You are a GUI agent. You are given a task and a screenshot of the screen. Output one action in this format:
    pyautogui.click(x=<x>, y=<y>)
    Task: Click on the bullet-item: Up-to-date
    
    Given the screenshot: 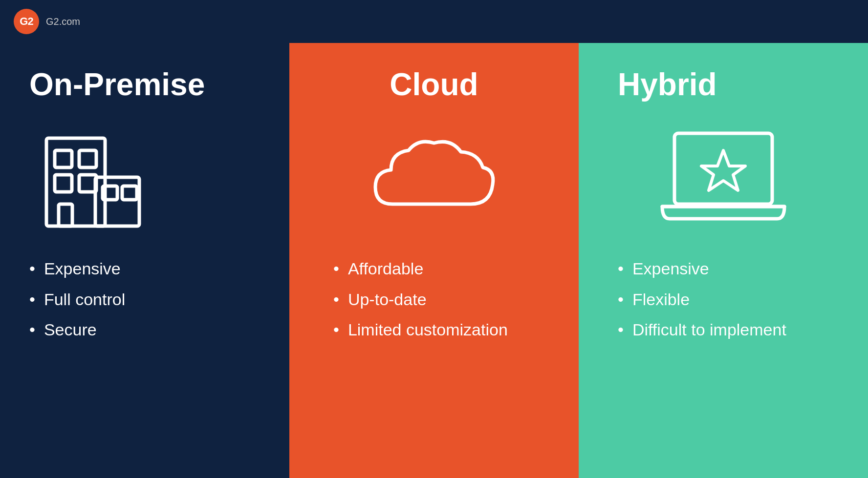 What is the action you would take?
    pyautogui.click(x=441, y=299)
    